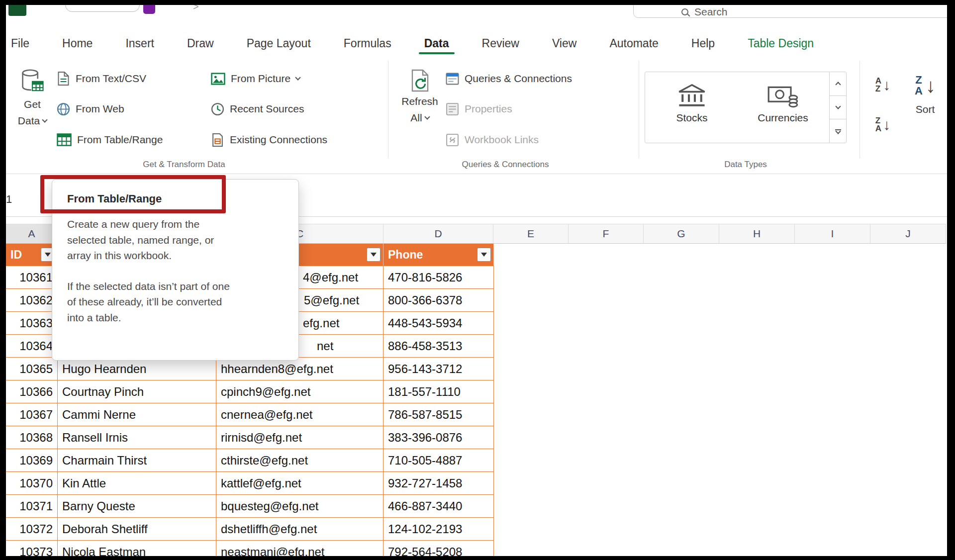 Image resolution: width=955 pixels, height=560 pixels. Describe the element at coordinates (200, 43) in the screenshot. I see `tab-draw: Draw` at that location.